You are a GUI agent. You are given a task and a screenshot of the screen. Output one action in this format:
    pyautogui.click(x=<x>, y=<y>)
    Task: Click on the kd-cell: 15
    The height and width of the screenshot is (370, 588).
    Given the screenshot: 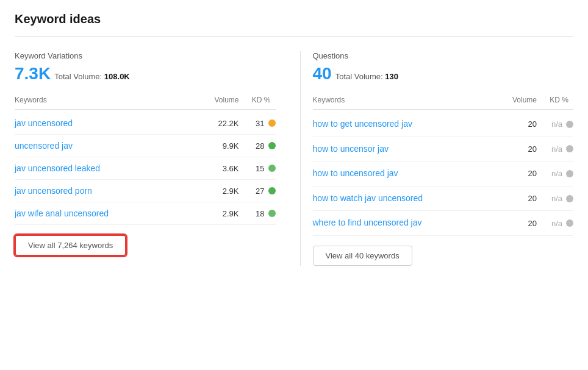 What is the action you would take?
    pyautogui.click(x=257, y=168)
    